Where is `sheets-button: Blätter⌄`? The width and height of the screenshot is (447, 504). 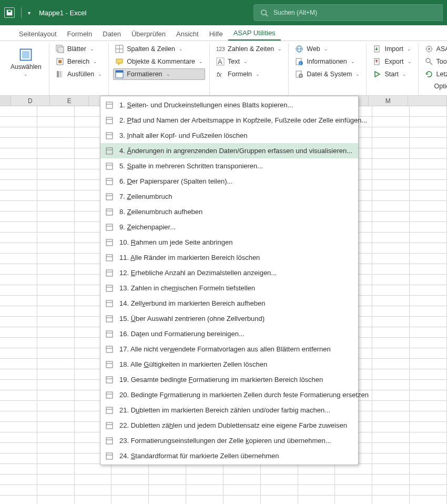 sheets-button: Blätter⌄ is located at coordinates (79, 49).